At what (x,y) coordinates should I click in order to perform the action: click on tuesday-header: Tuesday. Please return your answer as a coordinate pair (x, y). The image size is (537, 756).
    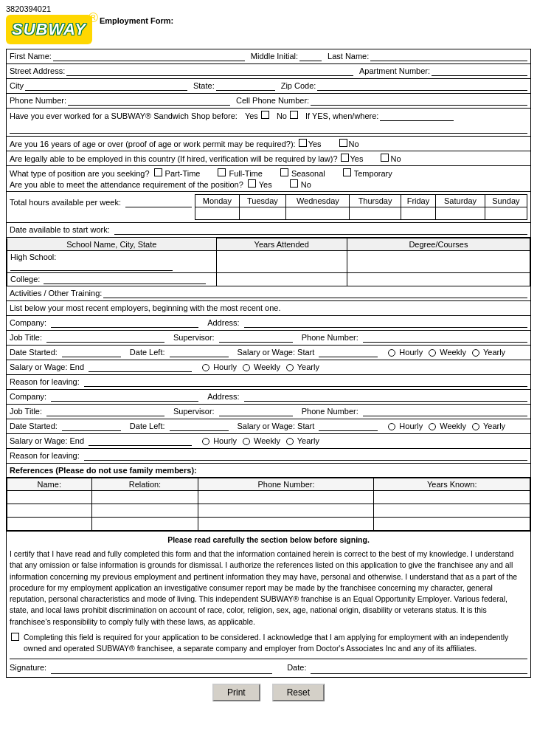
    Looking at the image, I should click on (263, 201).